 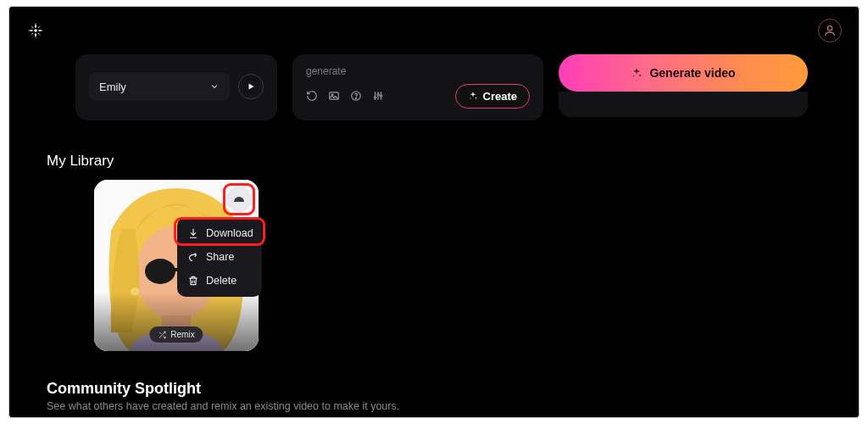 I want to click on chevron-down-icon, so click(x=214, y=86).